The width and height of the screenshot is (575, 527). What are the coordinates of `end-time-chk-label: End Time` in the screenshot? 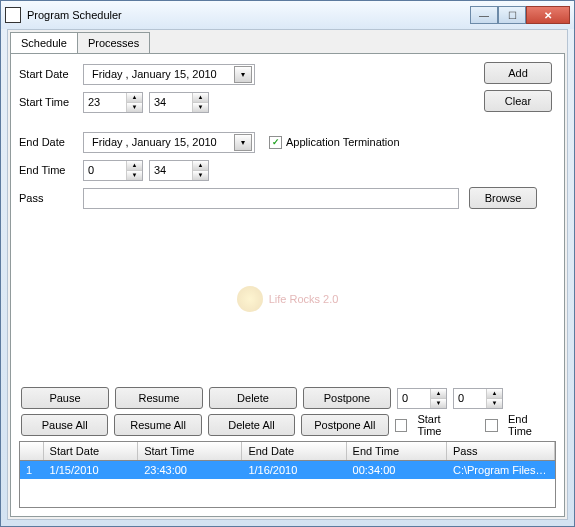 It's located at (531, 425).